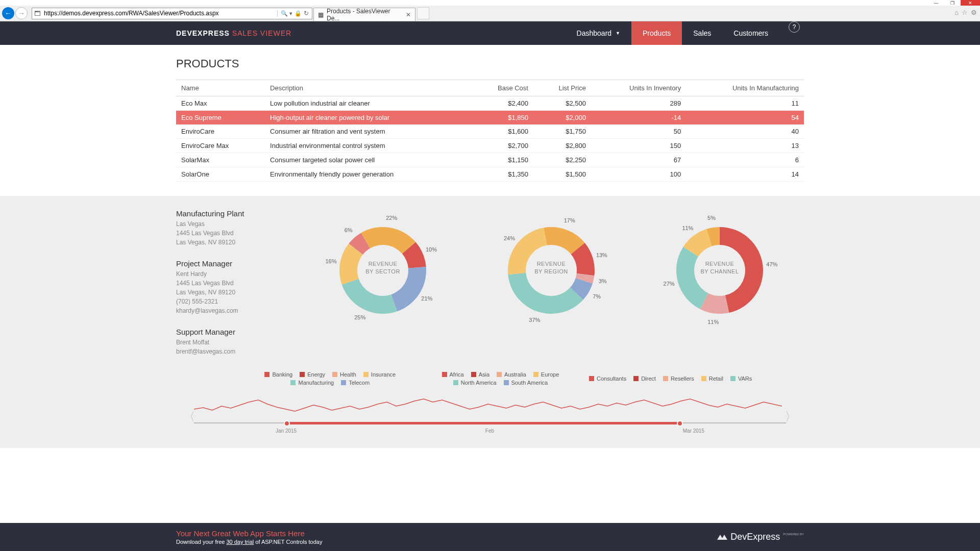  I want to click on column-header: Base Cost, so click(502, 88).